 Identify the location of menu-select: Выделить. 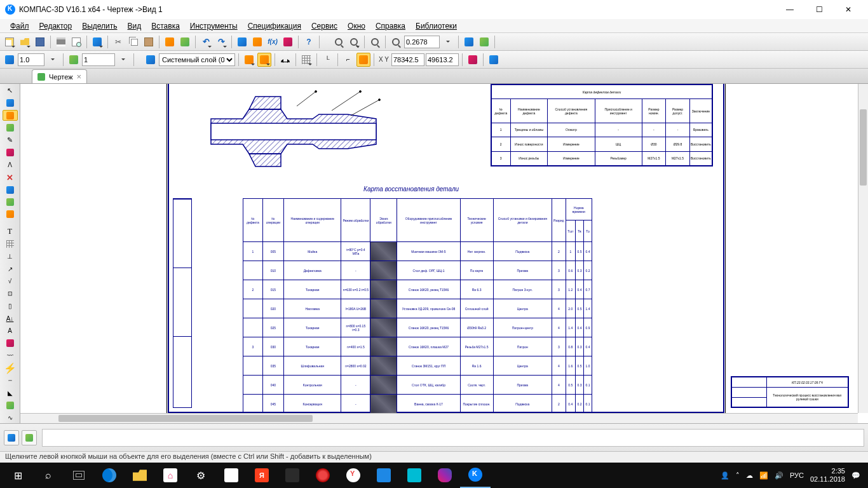
(99, 26).